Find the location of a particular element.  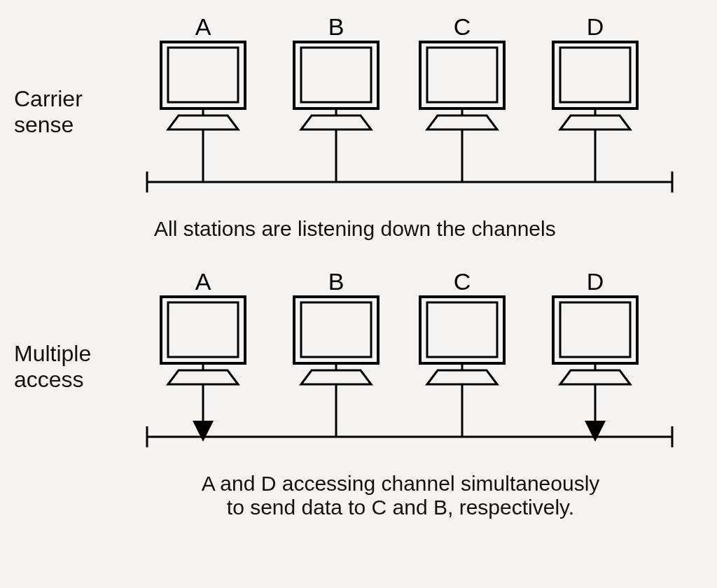

multiple-access-label: Multiple access is located at coordinates (77, 367).